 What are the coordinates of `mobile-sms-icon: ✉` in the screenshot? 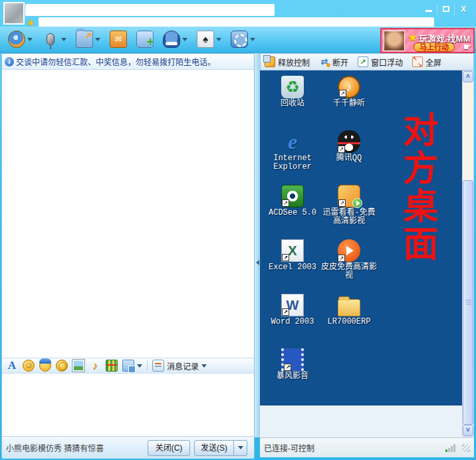 It's located at (118, 39).